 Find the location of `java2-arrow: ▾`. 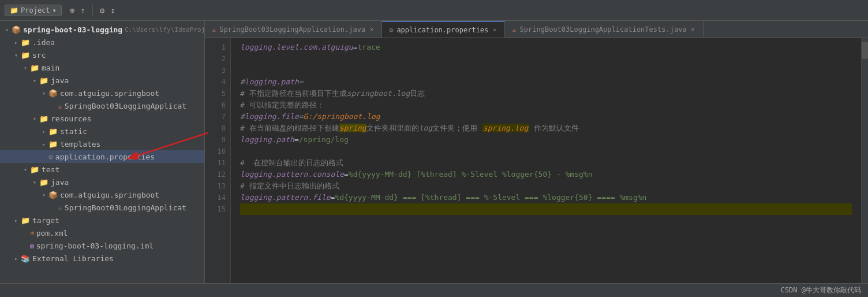

java2-arrow: ▾ is located at coordinates (35, 183).